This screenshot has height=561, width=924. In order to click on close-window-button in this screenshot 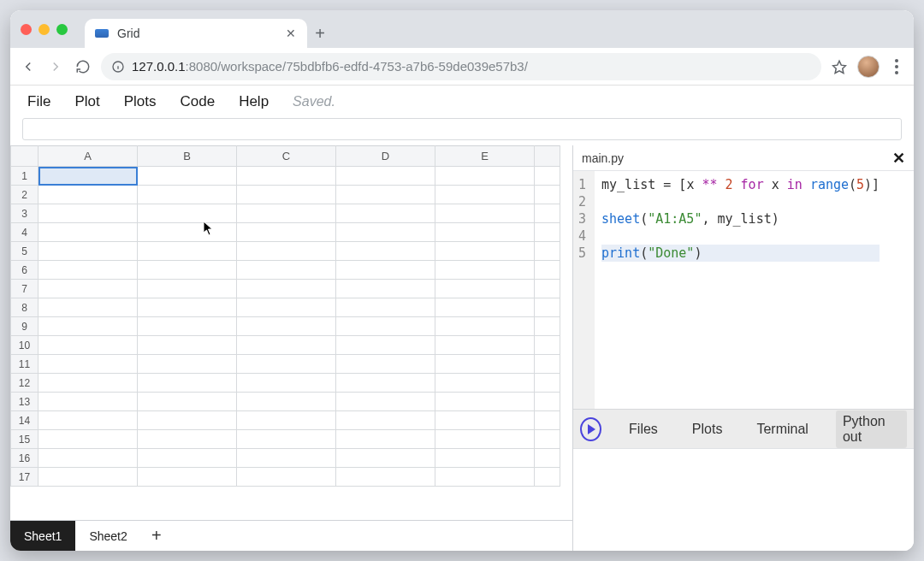, I will do `click(26, 29)`.